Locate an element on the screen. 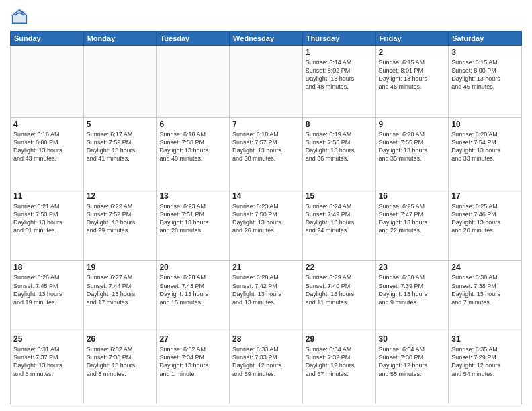 Image resolution: width=532 pixels, height=411 pixels. weekday-header-sunday: Sunday is located at coordinates (47, 39).